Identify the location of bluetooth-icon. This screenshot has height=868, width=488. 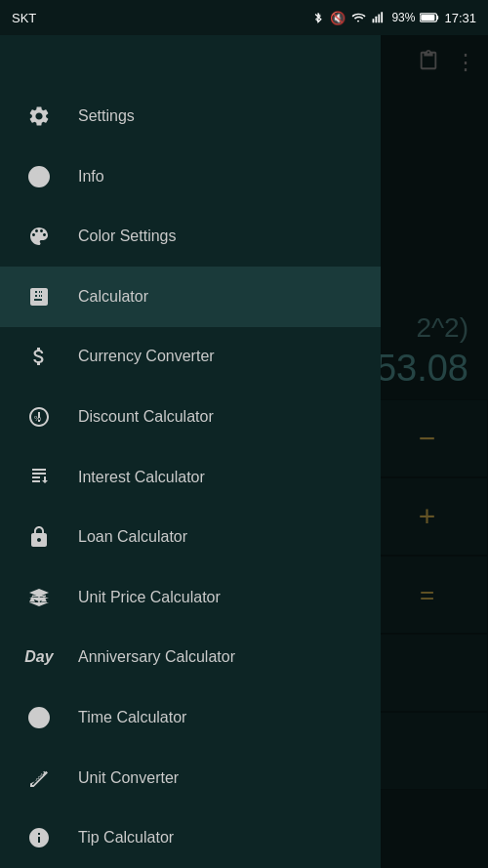
(318, 18).